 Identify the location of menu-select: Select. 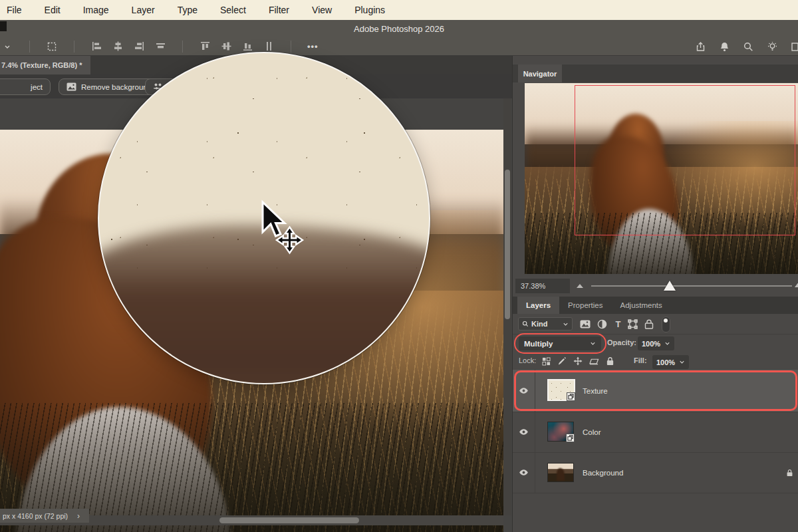
(233, 10).